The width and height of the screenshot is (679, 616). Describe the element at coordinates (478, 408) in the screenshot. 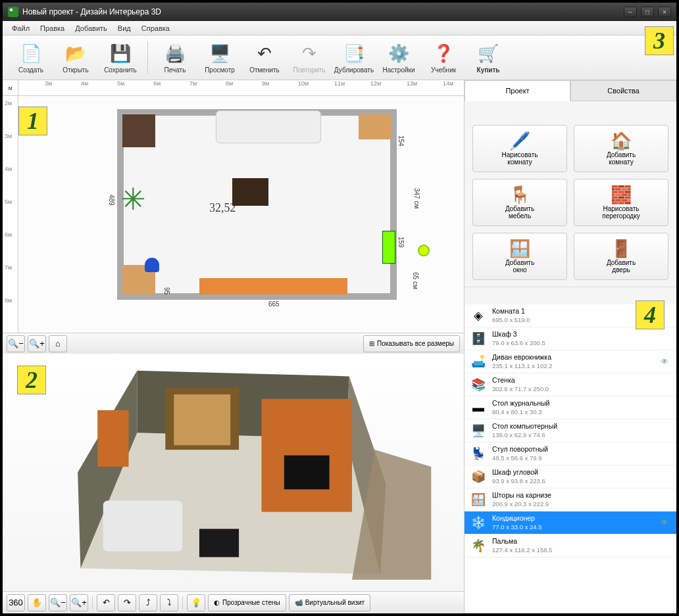

I see `object-icon: ▬` at that location.